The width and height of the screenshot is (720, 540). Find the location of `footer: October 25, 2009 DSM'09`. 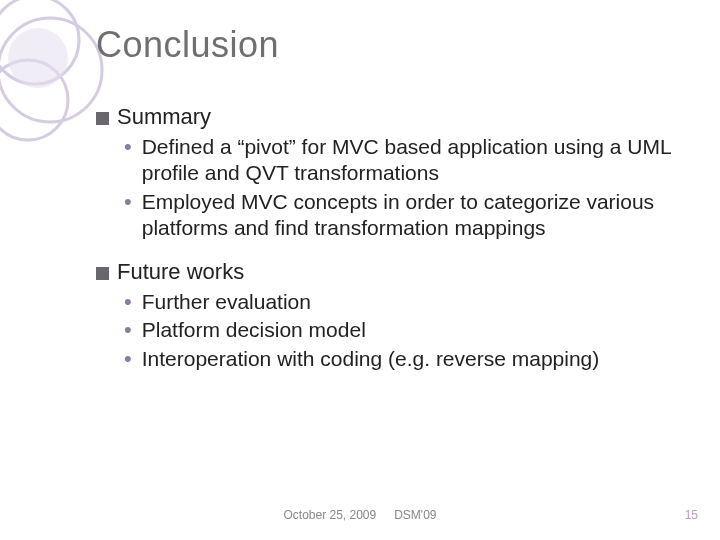

footer: October 25, 2009 DSM'09 is located at coordinates (360, 515).